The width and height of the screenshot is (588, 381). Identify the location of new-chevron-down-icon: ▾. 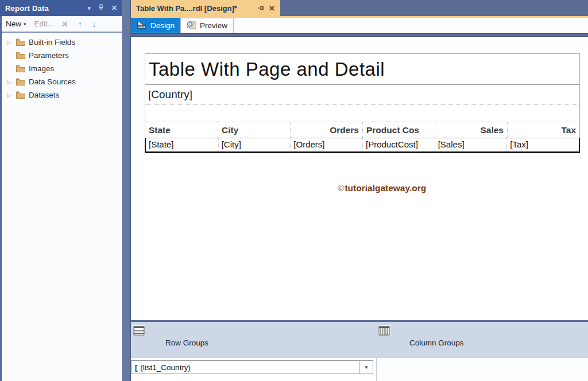
(25, 24).